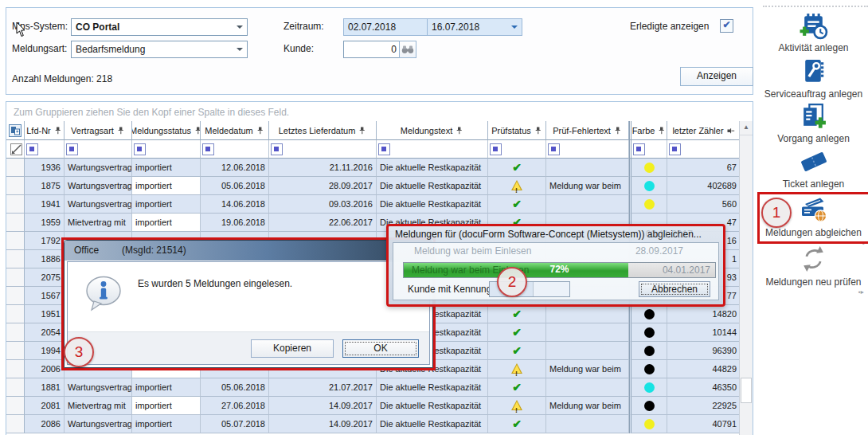  I want to click on date-from-picker: 02.07.2018, so click(391, 27).